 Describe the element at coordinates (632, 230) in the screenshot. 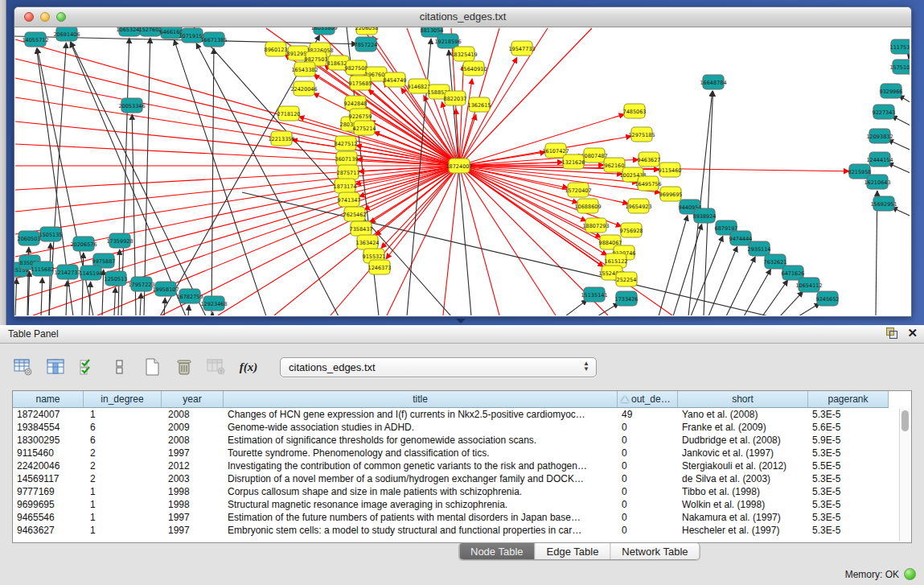

I see `graph-node: 9756928` at that location.